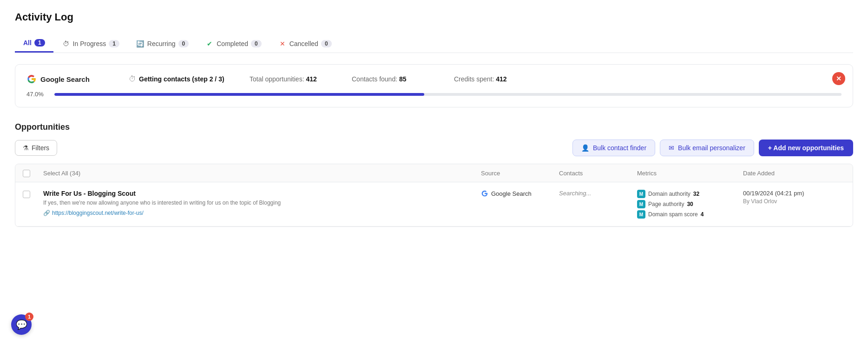  What do you see at coordinates (260, 203) in the screenshot?
I see `opportunity-info: Write For Us - Blogging Scout If yes, th…` at bounding box center [260, 203].